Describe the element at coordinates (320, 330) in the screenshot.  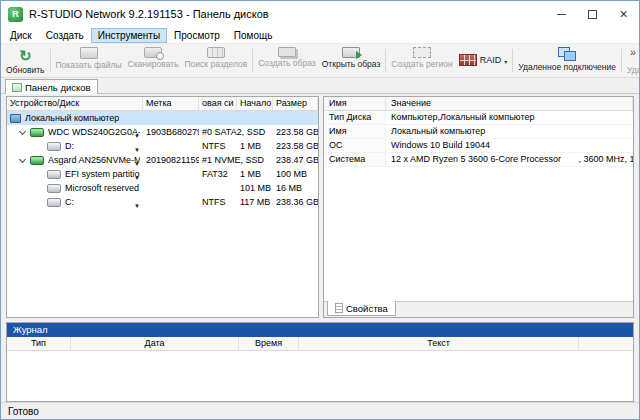
I see `log-panel-title: Журнал` at that location.